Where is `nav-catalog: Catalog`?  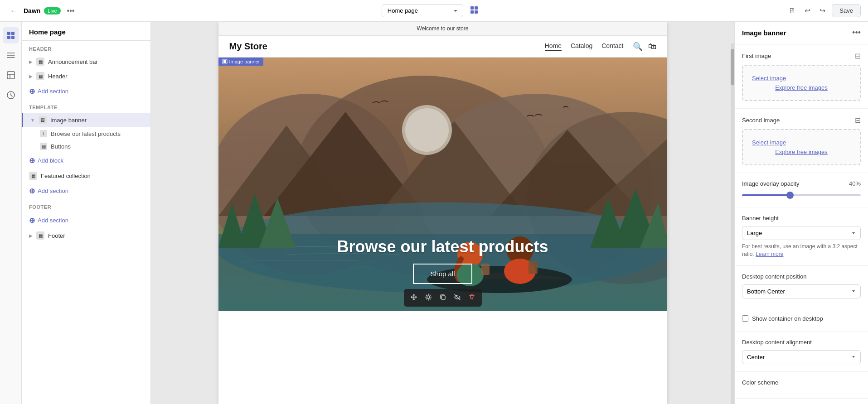
nav-catalog: Catalog is located at coordinates (582, 47).